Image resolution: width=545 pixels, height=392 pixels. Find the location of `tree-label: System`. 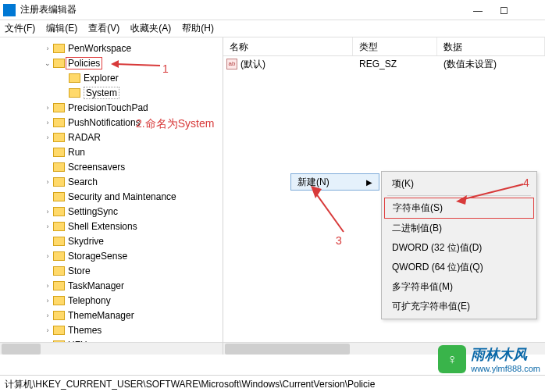

tree-label: System is located at coordinates (102, 93).